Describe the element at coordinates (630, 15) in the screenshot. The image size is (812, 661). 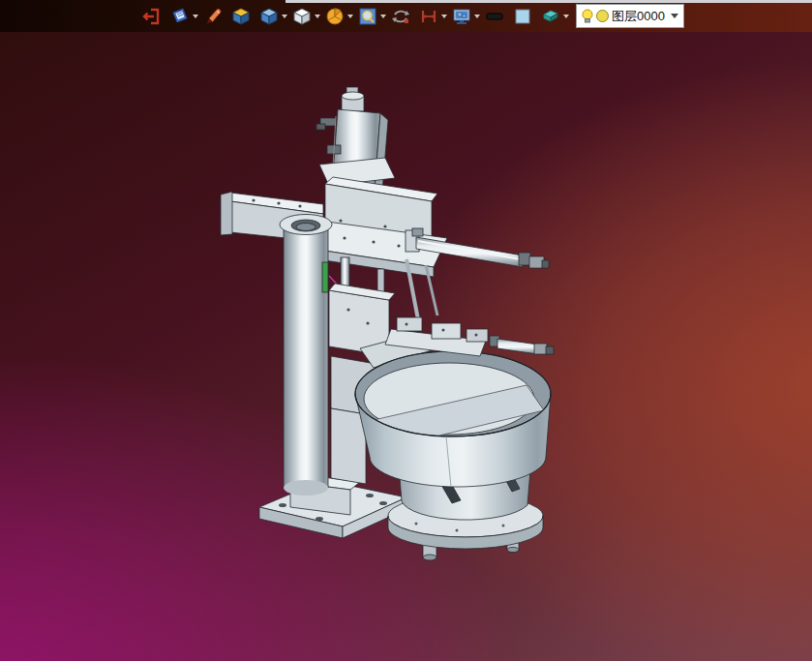
I see `layer-combobox: 图层0000` at that location.